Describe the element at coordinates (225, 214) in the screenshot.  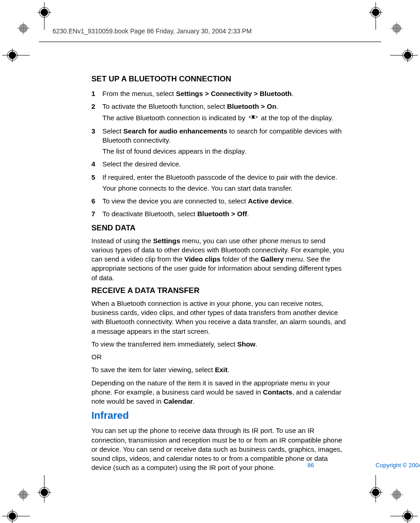
I see `step-line: To deactivate Bluetooth, select Bluetoot…` at that location.